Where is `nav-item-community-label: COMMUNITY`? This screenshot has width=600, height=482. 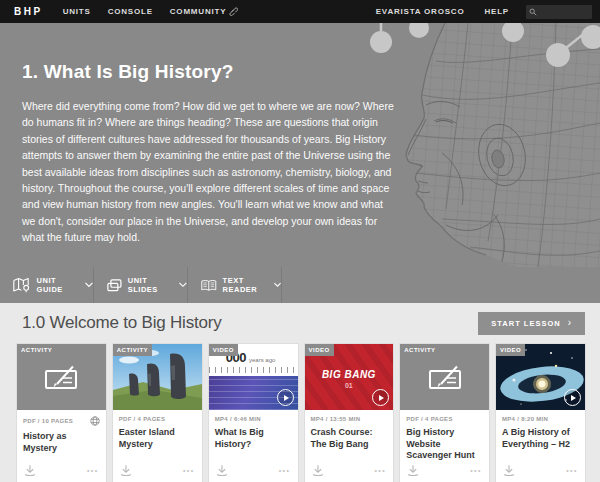 nav-item-community-label: COMMUNITY is located at coordinates (198, 12).